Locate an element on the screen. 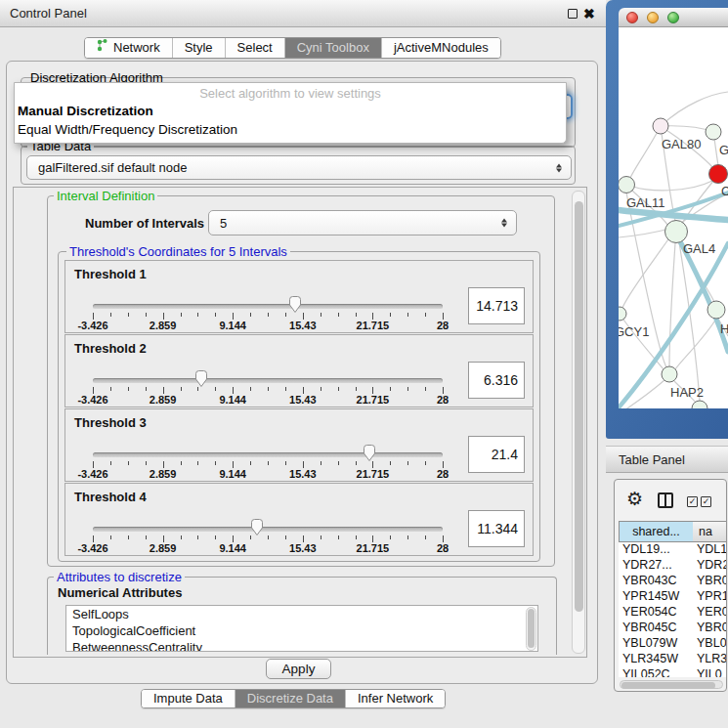 The height and width of the screenshot is (728, 728). network-icon is located at coordinates (102, 48).